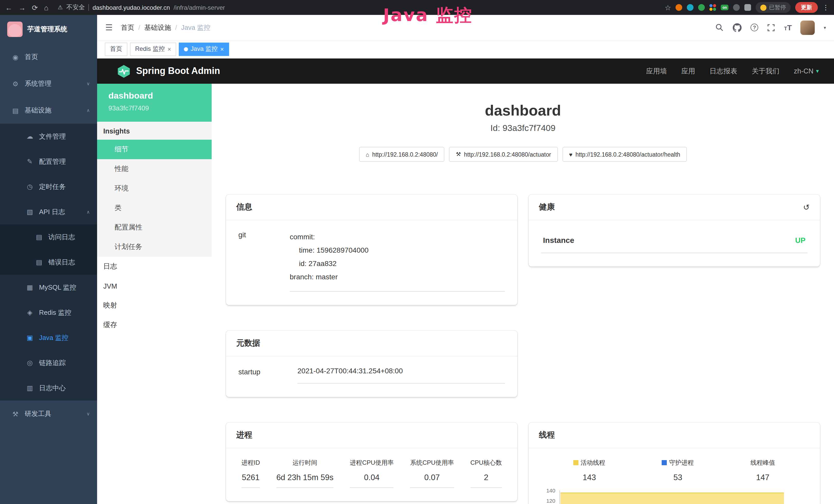  What do you see at coordinates (49, 237) in the screenshot?
I see `sidebar-item-access-logs: ▤ 访问日志` at bounding box center [49, 237].